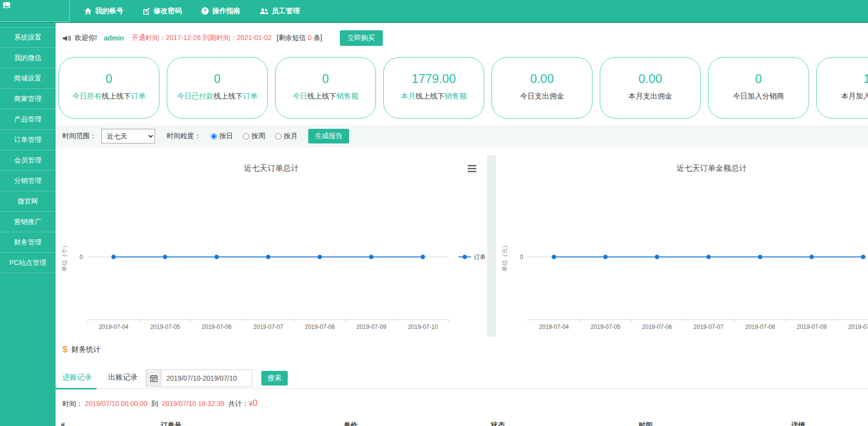 The height and width of the screenshot is (426, 868). What do you see at coordinates (254, 136) in the screenshot?
I see `granularity-option-weekly: 按周` at bounding box center [254, 136].